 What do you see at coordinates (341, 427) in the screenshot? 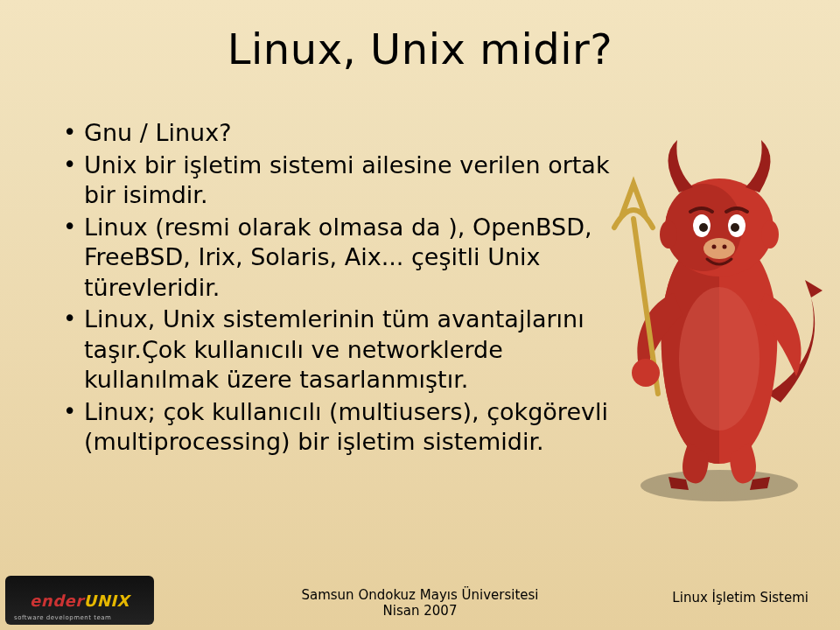
I see `bullet-item: Linux; çok kullanıcılı (multiusers), çok…` at bounding box center [341, 427].